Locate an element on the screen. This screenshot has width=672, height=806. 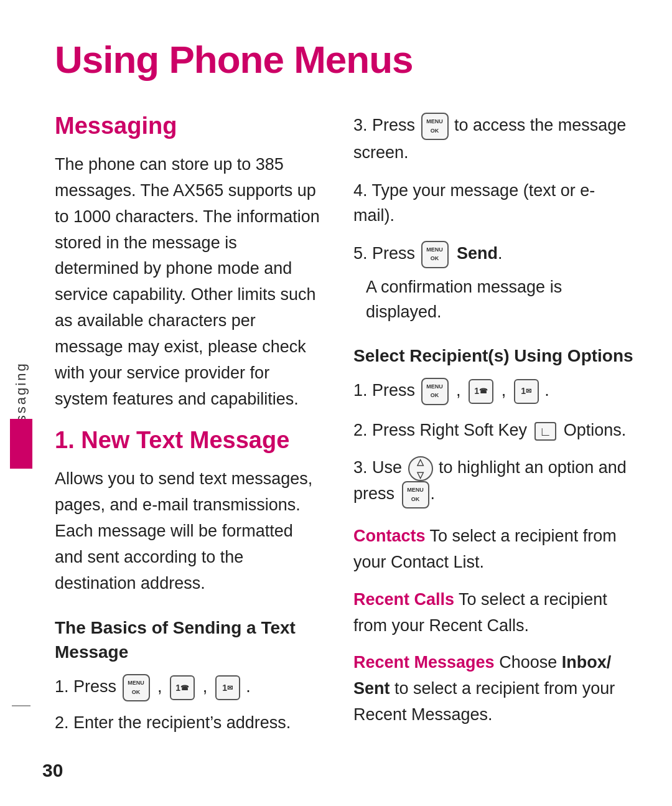
basics-step1: 1. Press MENU OK , 1 ☎ , 1 is located at coordinates (189, 688).